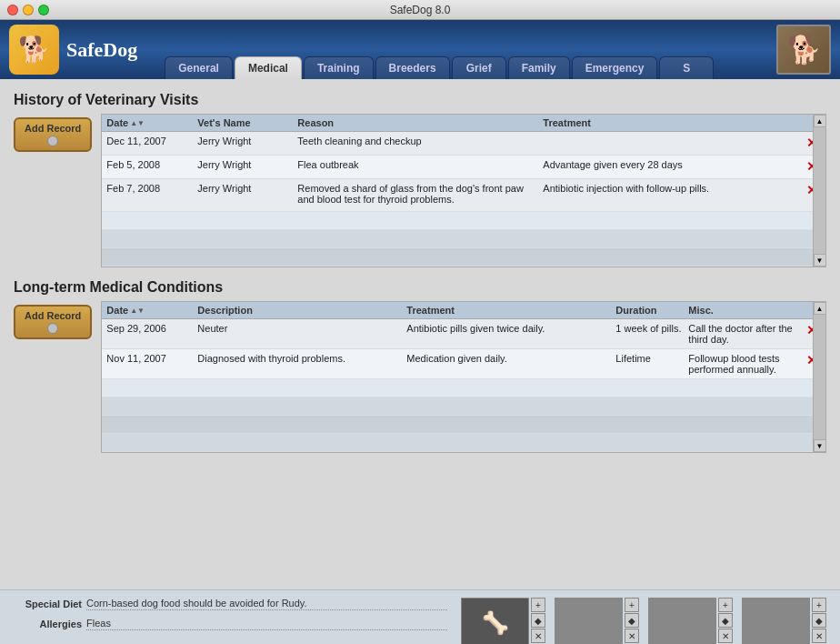 This screenshot has width=840, height=644. What do you see at coordinates (745, 310) in the screenshot?
I see `cond-col-misc: Misc.` at bounding box center [745, 310].